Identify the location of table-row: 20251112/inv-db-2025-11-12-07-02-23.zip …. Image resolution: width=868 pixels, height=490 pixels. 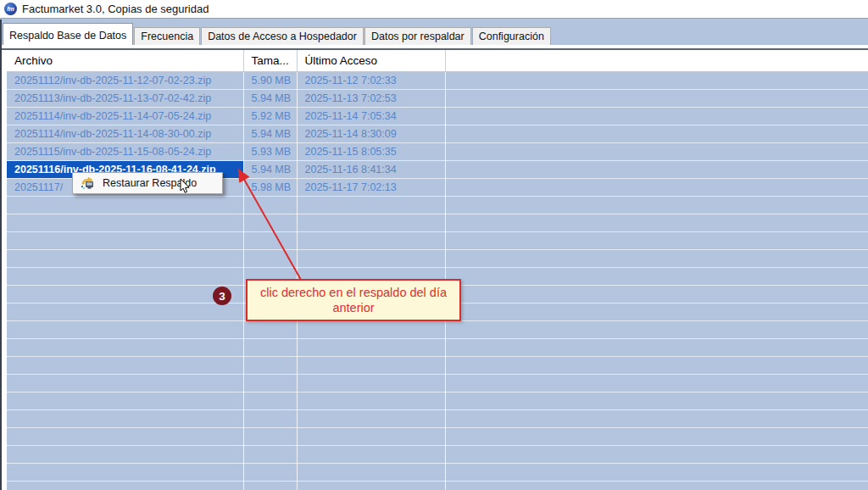
(437, 80).